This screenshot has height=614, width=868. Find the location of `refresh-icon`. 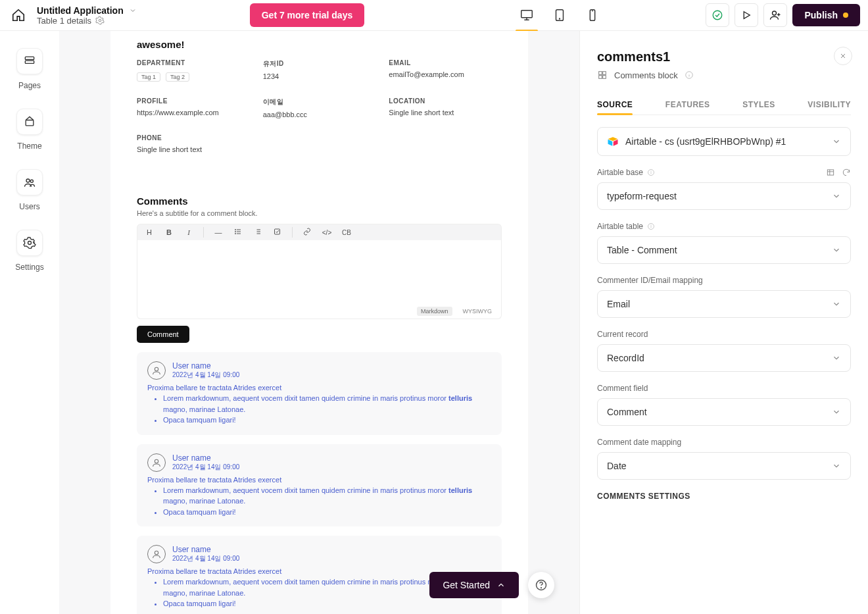

refresh-icon is located at coordinates (846, 172).